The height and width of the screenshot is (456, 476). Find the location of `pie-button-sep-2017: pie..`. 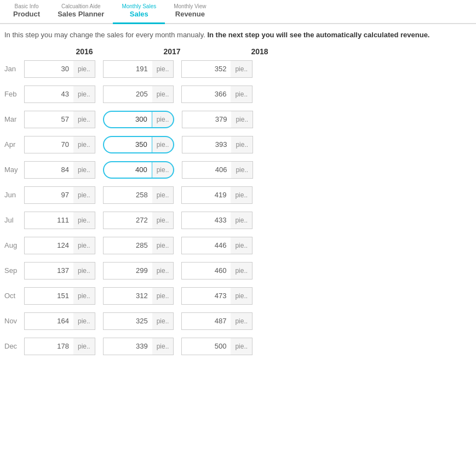

pie-button-sep-2017: pie.. is located at coordinates (163, 271).